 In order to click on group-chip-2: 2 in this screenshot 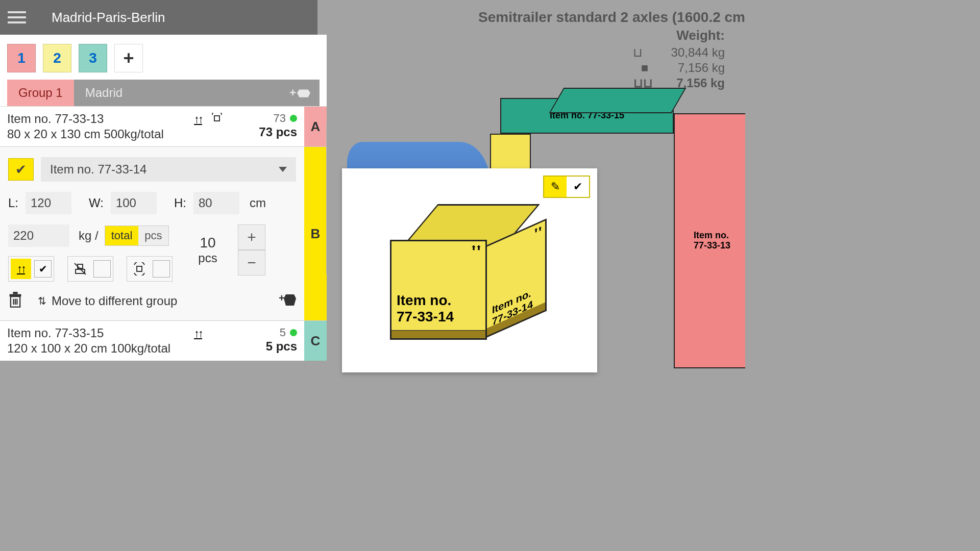, I will do `click(57, 58)`.